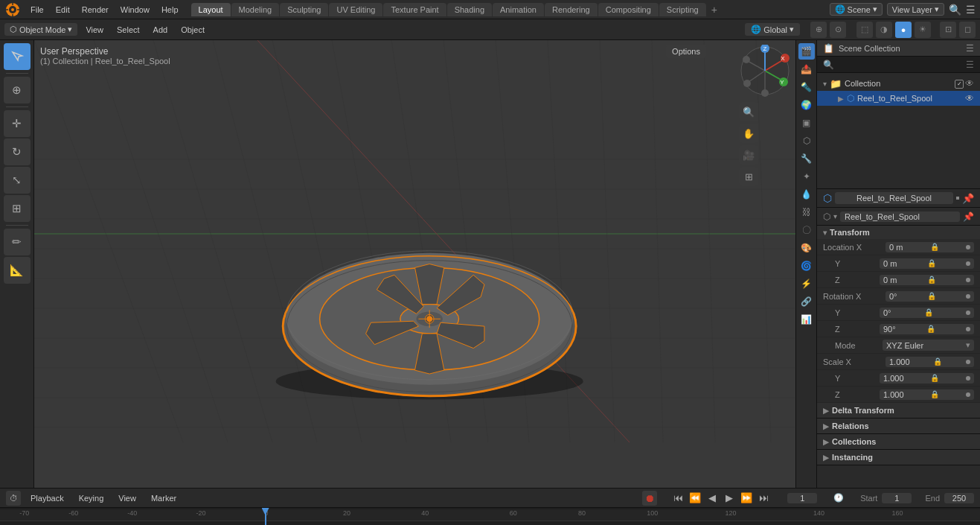 The image size is (980, 525). What do you see at coordinates (749, 112) in the screenshot?
I see `zoom-viewport-button: 🔍` at bounding box center [749, 112].